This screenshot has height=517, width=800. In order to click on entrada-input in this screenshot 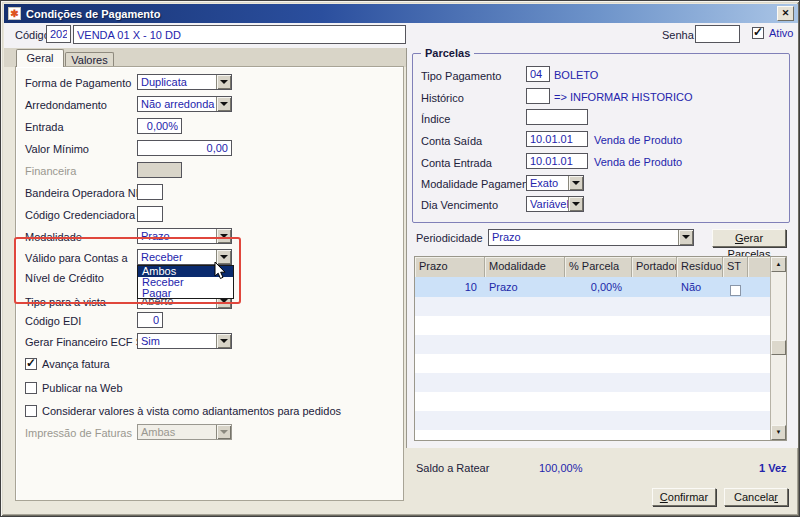, I will do `click(160, 126)`.